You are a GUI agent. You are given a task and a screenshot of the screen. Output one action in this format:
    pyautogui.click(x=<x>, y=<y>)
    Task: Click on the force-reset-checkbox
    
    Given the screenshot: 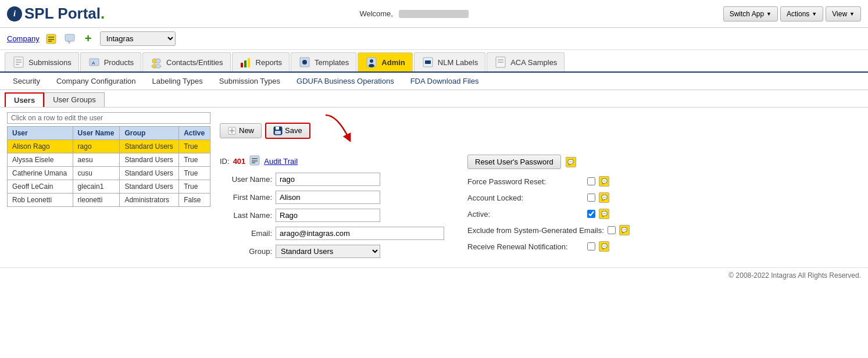 What is the action you would take?
    pyautogui.click(x=591, y=181)
    